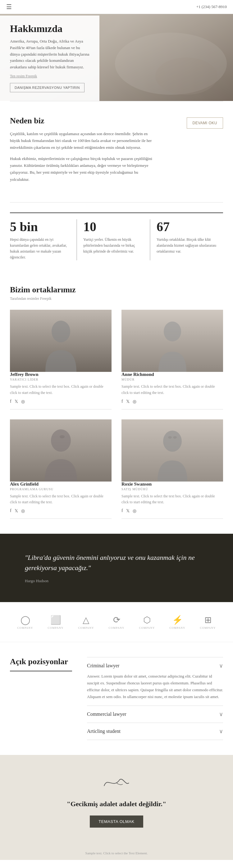  What do you see at coordinates (103, 666) in the screenshot?
I see `job-name-criminal: Criminal lawyer` at bounding box center [103, 666].